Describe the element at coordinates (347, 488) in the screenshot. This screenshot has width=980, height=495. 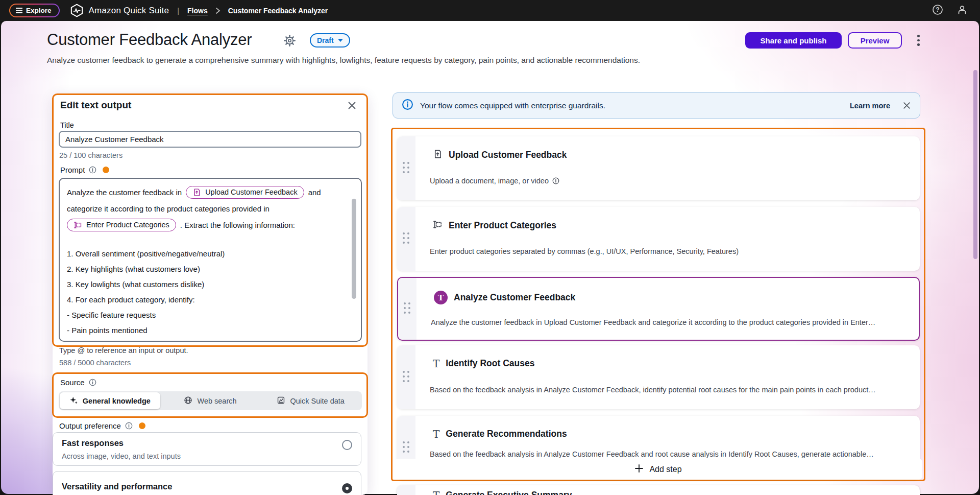
I see `radio-selected` at that location.